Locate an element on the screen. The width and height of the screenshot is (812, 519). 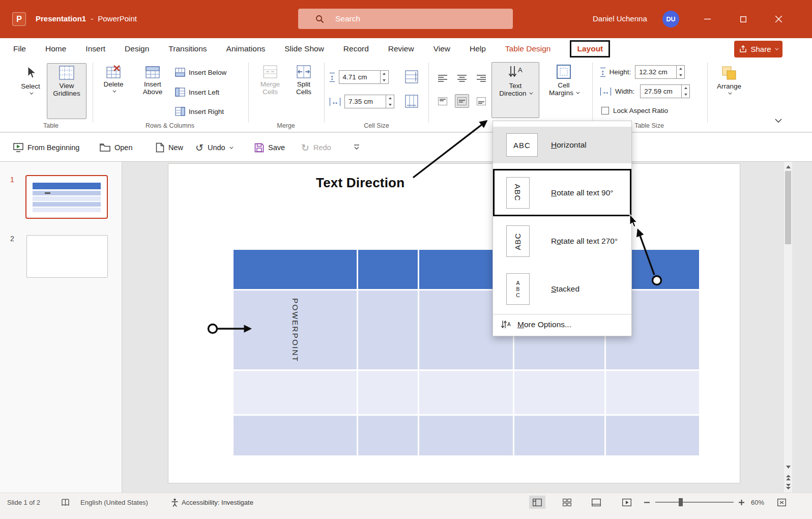
normal-view-button is located at coordinates (537, 502).